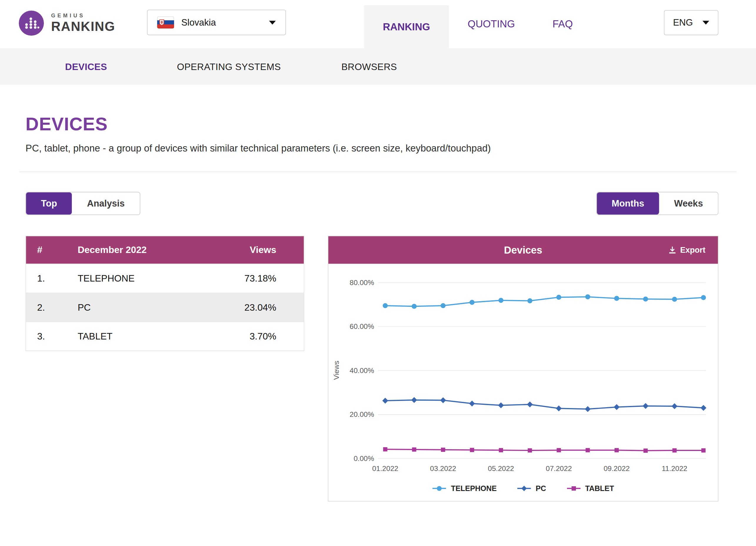 The width and height of the screenshot is (756, 546). Describe the element at coordinates (617, 469) in the screenshot. I see `svg-text: 09.2022` at that location.